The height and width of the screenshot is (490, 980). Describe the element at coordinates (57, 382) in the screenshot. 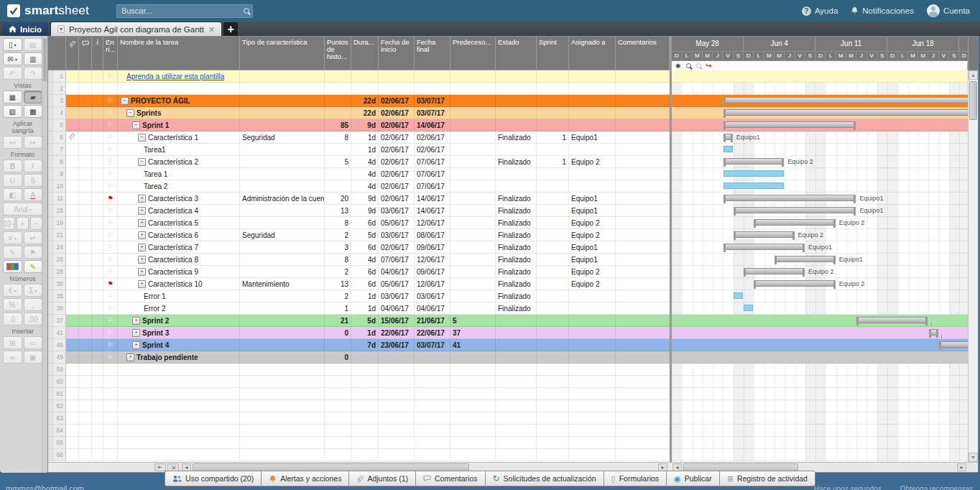

I see `row-number: 60` at that location.